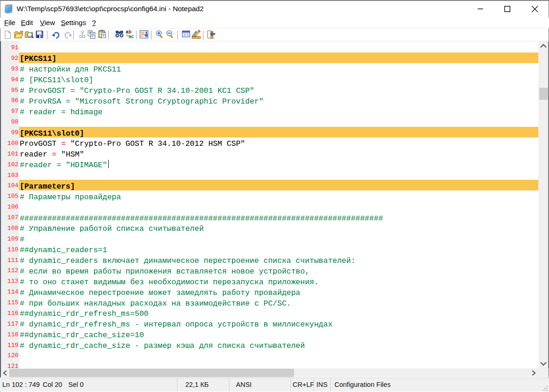 This screenshot has height=392, width=549. I want to click on svg-text: ac, so click(131, 36).